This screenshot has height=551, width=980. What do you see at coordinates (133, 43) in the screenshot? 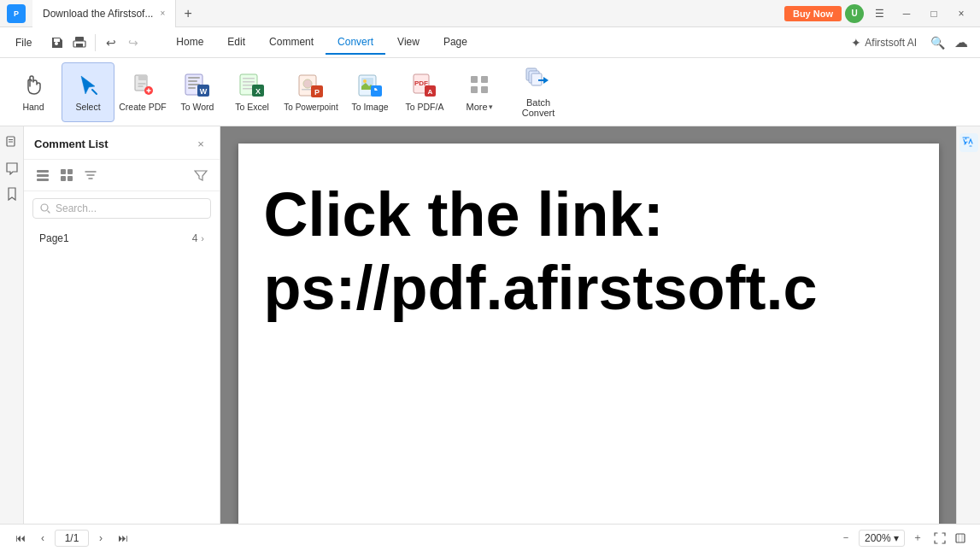
I see `redo-icon: ↪` at bounding box center [133, 43].